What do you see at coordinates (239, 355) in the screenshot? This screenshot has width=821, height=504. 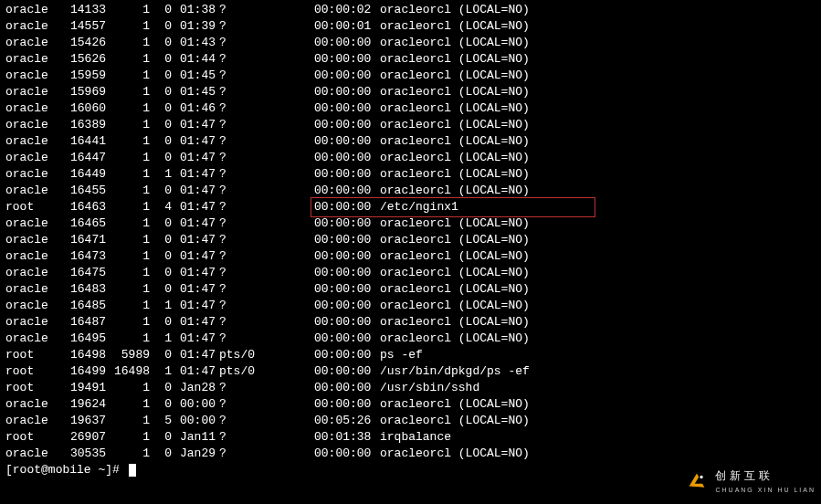 I see `col-tty: pts/0` at bounding box center [239, 355].